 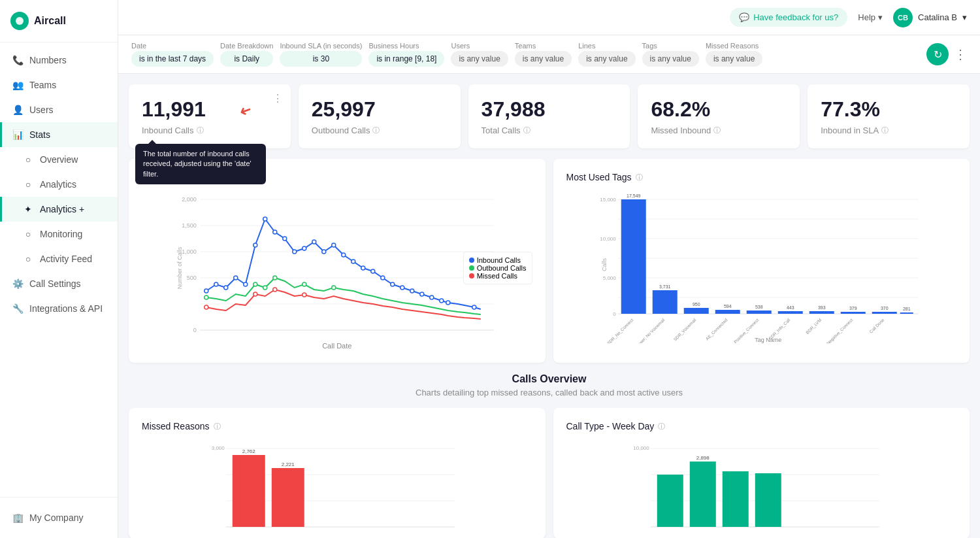 I want to click on svg-text: Tag Name, so click(x=768, y=340).